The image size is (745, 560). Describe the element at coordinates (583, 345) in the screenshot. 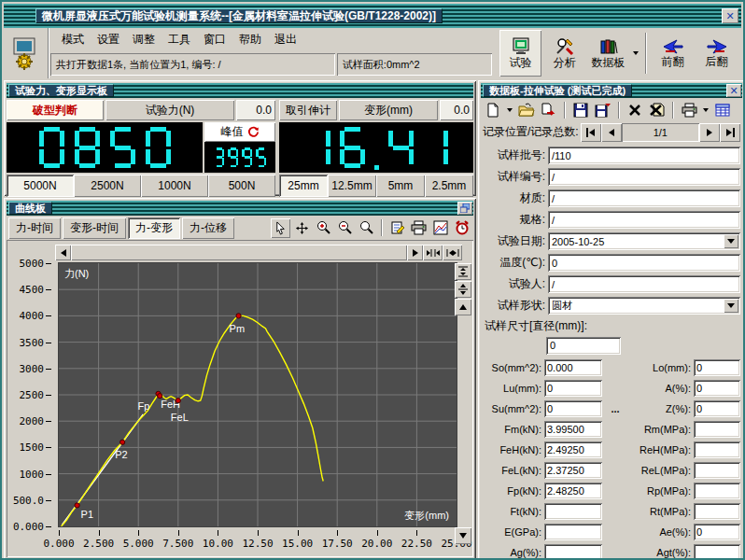

I see `size-input: 0` at that location.